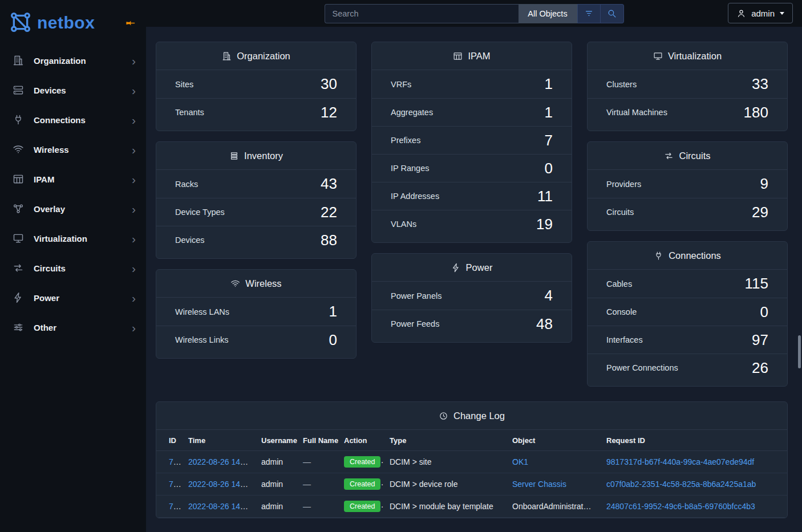 This screenshot has height=532, width=802. What do you see at coordinates (73, 120) in the screenshot?
I see `sidebar-item-connections: Connections ›` at bounding box center [73, 120].